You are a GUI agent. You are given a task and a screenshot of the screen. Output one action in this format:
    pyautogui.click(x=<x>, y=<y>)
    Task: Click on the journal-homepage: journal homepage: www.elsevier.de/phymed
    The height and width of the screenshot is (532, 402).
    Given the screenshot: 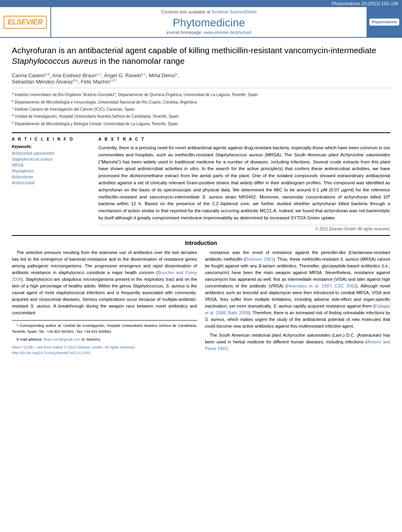 What is the action you would take?
    pyautogui.click(x=209, y=32)
    